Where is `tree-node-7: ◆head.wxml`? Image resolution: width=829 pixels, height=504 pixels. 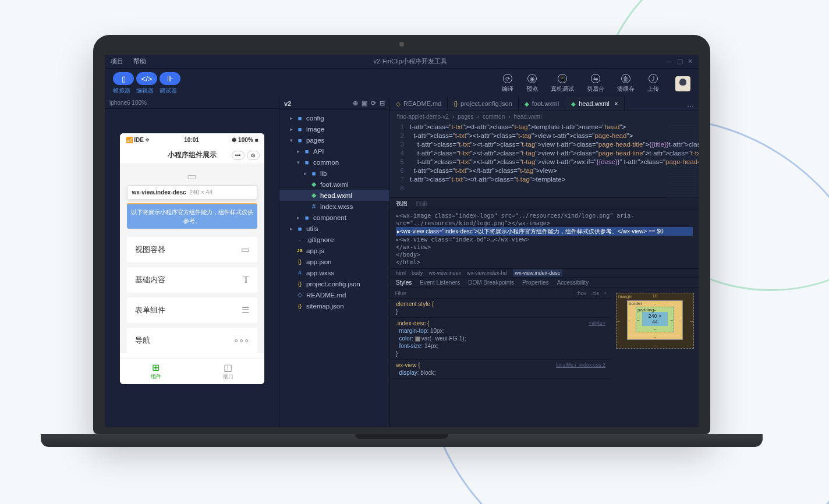
tree-node-7: ◆head.wxml is located at coordinates (334, 196).